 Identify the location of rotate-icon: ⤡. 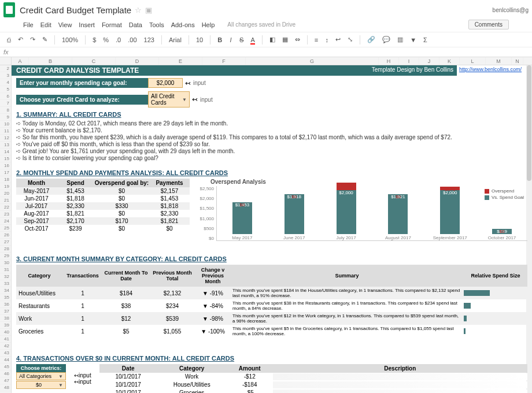
(350, 39).